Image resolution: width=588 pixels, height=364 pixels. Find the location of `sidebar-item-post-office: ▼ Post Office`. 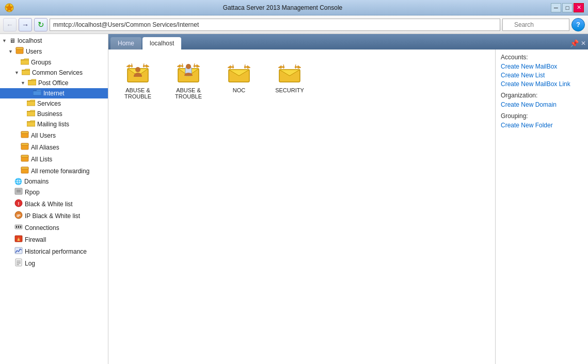

sidebar-item-post-office: ▼ Post Office is located at coordinates (54, 83).